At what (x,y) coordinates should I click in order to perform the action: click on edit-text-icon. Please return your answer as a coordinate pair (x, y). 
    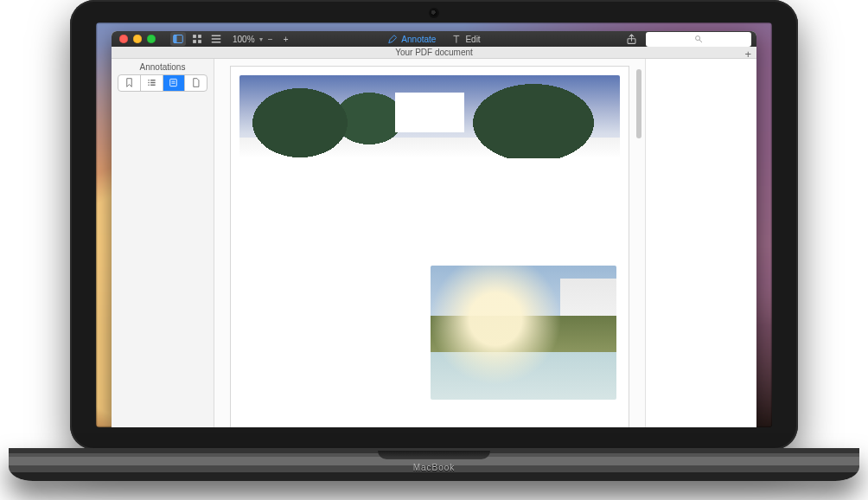
    Looking at the image, I should click on (456, 40).